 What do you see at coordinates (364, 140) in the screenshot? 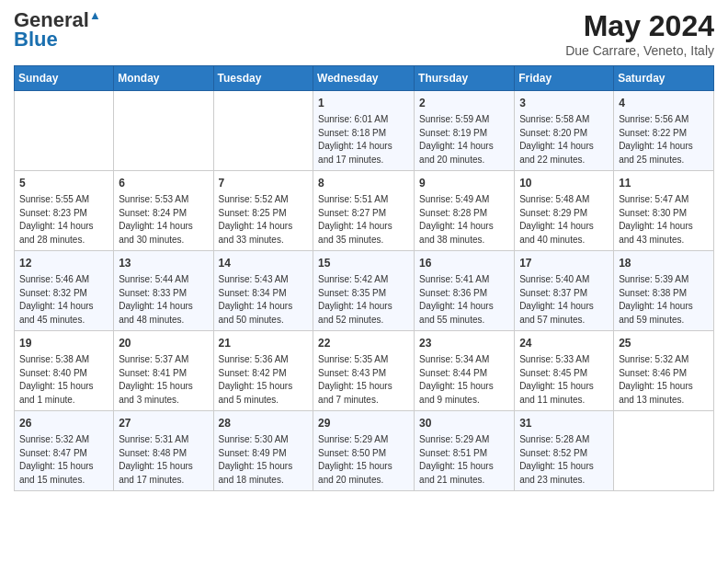
I see `cell-info: Sunrise: 6:01 AM Sunset: 8:18 PM Dayligh…` at bounding box center [364, 140].